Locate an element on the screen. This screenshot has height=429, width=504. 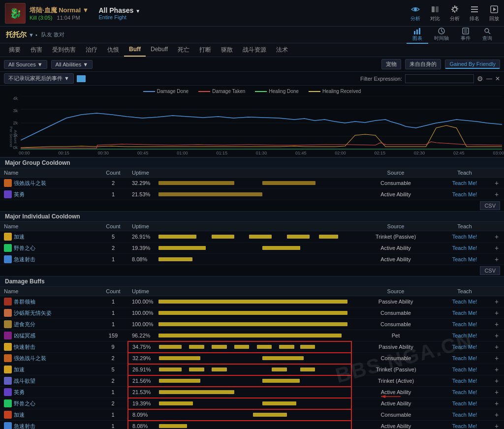
settings-icon-btn: ⚙ is located at coordinates (480, 79).